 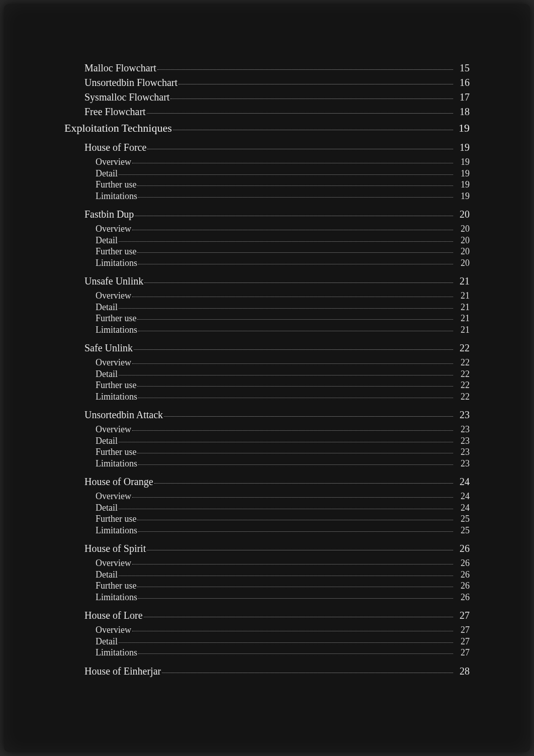 What do you see at coordinates (283, 586) in the screenshot?
I see `toc-entry: Further use26` at bounding box center [283, 586].